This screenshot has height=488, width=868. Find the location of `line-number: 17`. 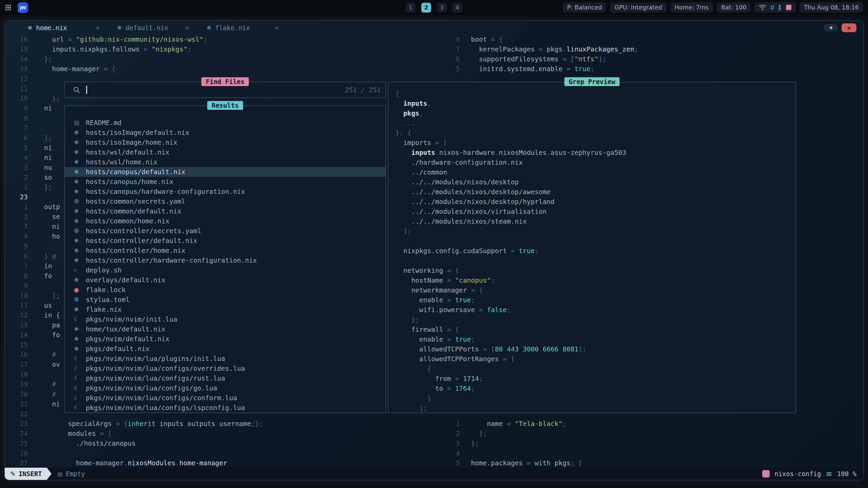

line-number: 17 is located at coordinates (16, 365).